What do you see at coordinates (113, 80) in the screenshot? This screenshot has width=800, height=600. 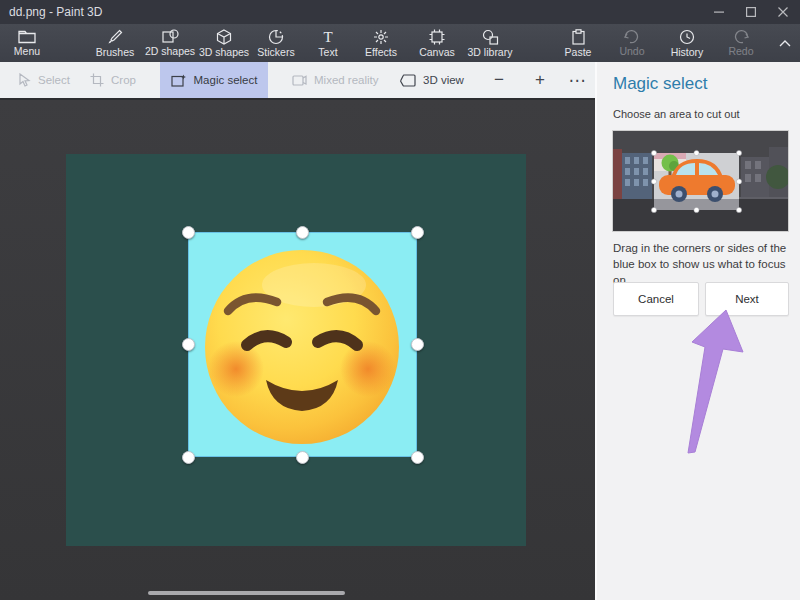 I see `crop-tool-button: Crop` at bounding box center [113, 80].